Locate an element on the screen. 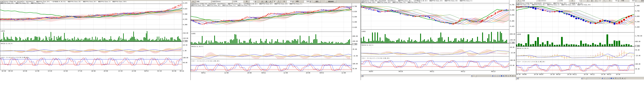 The image size is (644, 108). price-axis-label: 9,490 is located at coordinates (355, 22).